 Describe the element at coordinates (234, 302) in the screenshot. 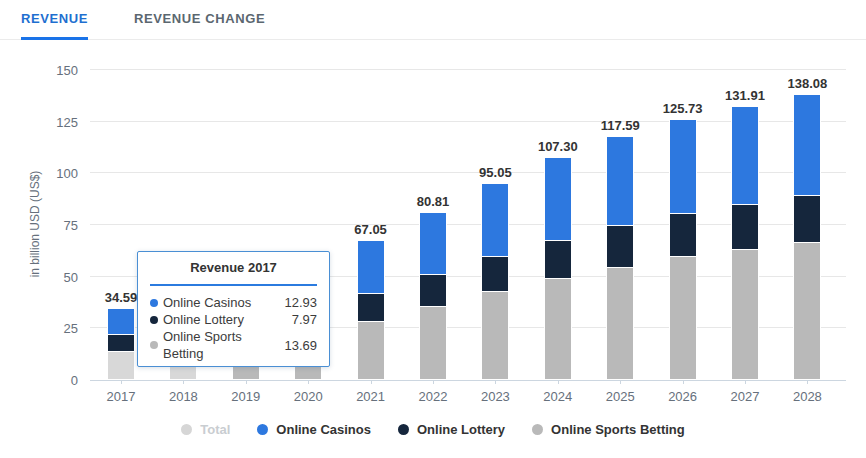

I see `tooltip-row: Online Casinos12.93` at that location.